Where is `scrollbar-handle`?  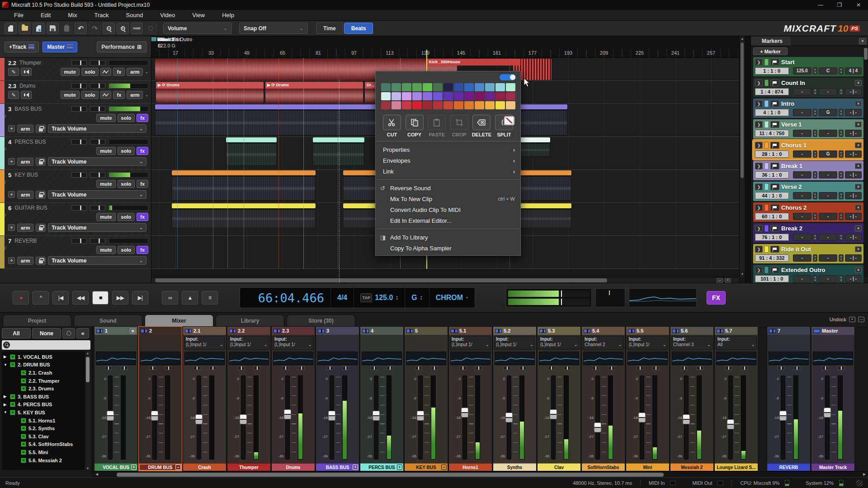
scrollbar-handle is located at coordinates (742, 110).